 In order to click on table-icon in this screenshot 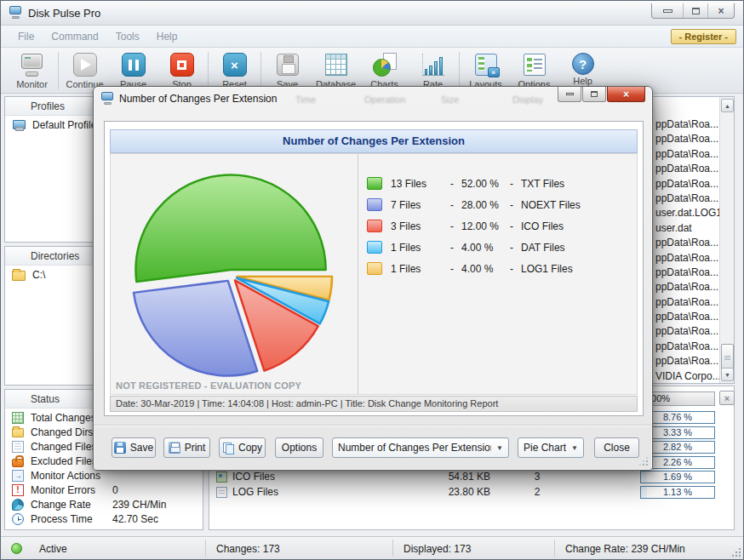, I will do `click(18, 418)`.